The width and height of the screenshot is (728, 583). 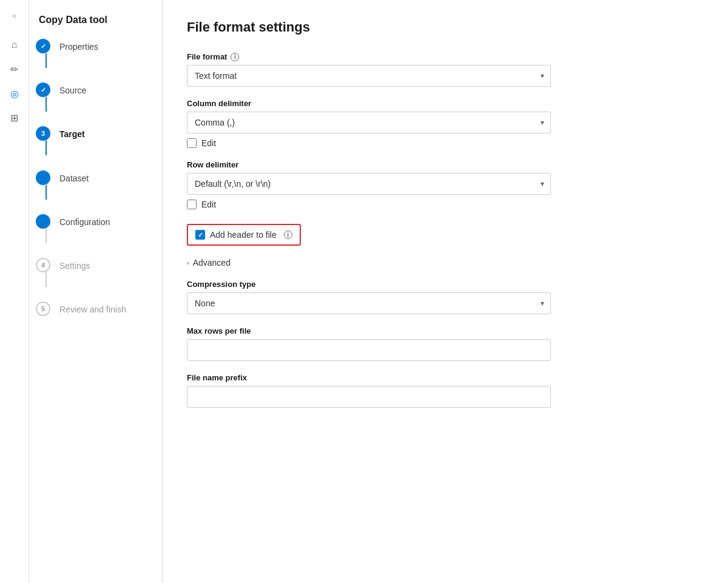 What do you see at coordinates (96, 191) in the screenshot?
I see `step-dataset: Dataset` at bounding box center [96, 191].